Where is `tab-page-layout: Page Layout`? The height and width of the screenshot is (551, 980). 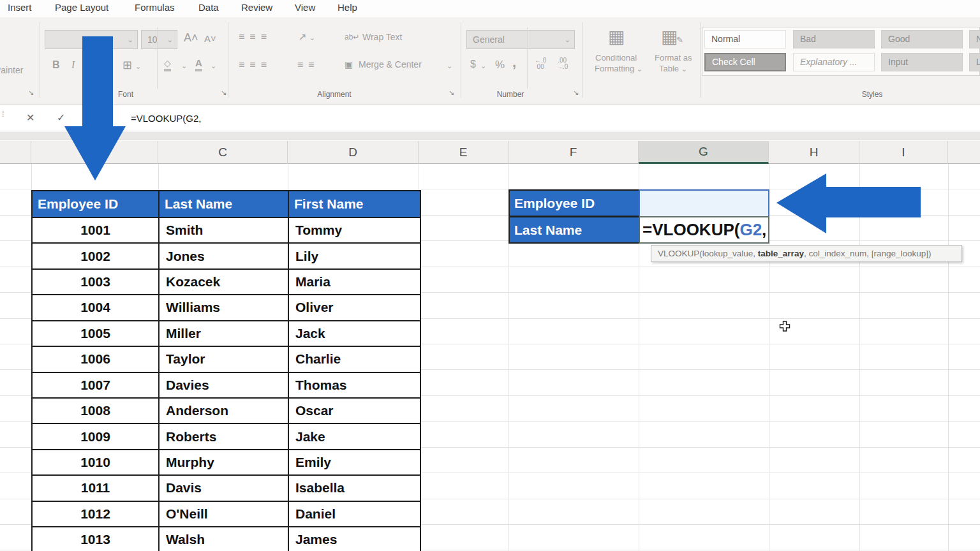 tab-page-layout: Page Layout is located at coordinates (82, 8).